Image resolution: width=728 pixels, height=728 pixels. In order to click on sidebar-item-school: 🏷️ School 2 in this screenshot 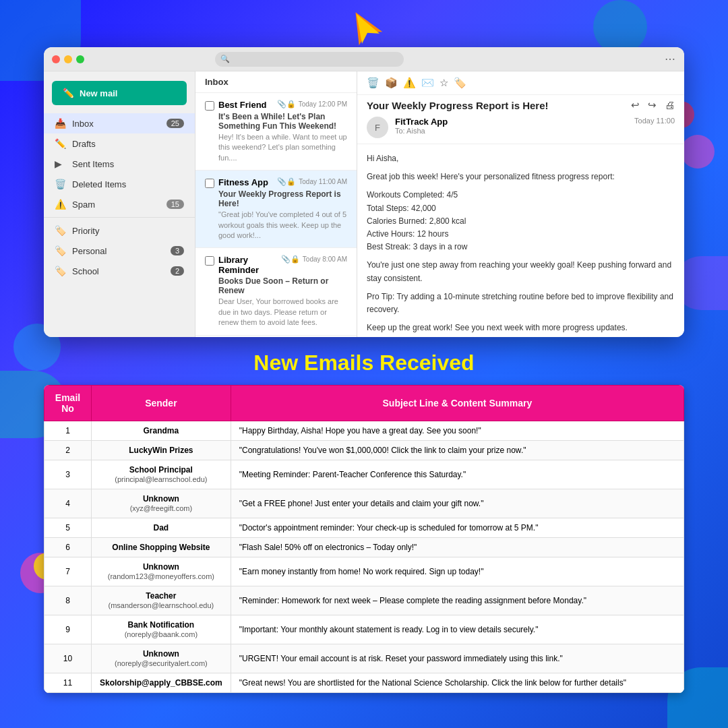, I will do `click(119, 271)`.